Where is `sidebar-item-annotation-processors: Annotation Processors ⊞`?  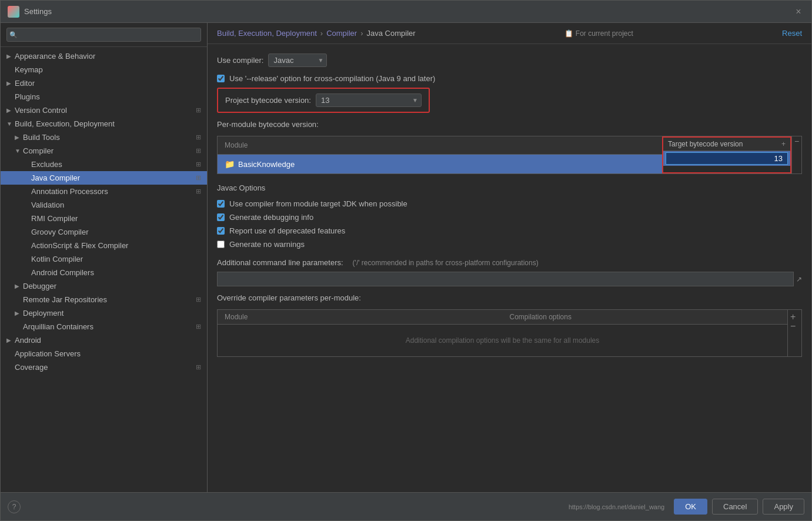
sidebar-item-annotation-processors: Annotation Processors ⊞ is located at coordinates (103, 192).